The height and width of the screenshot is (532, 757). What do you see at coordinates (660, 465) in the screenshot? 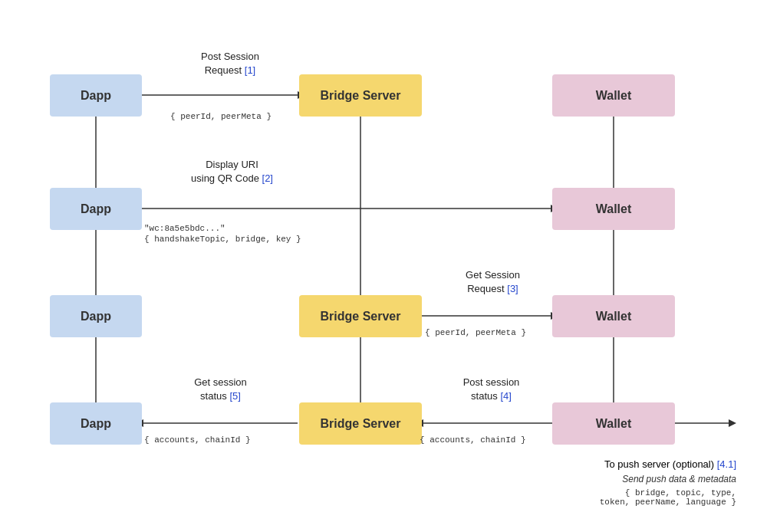
I see `push-server-label: To push server (optional)` at bounding box center [660, 465].